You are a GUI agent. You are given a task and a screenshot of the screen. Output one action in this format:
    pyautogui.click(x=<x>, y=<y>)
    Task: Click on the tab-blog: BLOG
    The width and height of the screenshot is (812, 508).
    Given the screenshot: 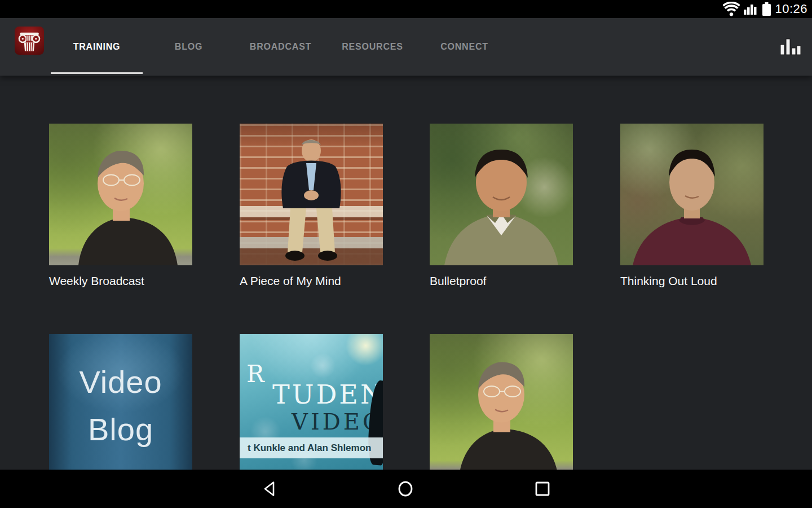 What is the action you would take?
    pyautogui.click(x=188, y=47)
    